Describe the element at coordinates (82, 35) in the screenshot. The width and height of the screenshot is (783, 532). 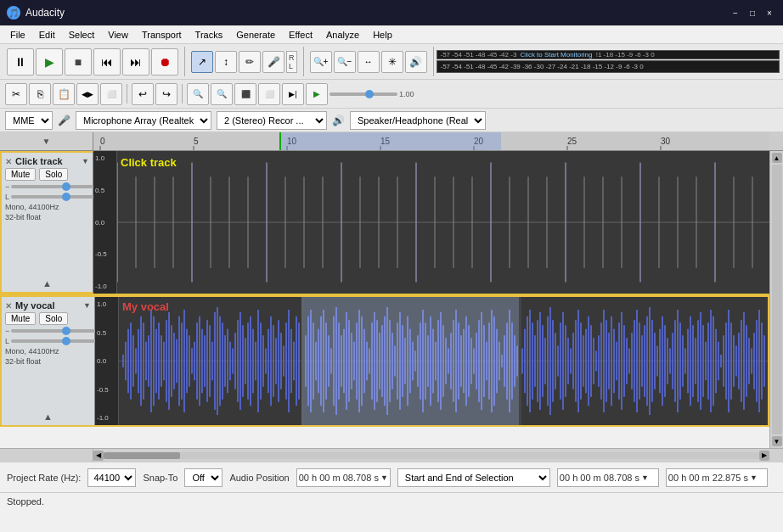
I see `menu-select: Select` at that location.